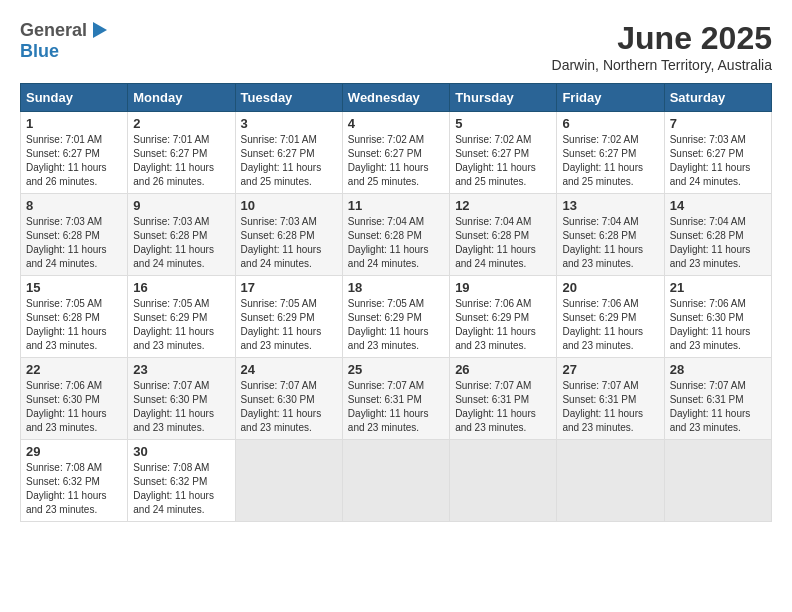  What do you see at coordinates (182, 481) in the screenshot?
I see `calendar-cell: 30 Sunrise: 7:08 AMSunset: 6:32 PMDaylig…` at bounding box center [182, 481].